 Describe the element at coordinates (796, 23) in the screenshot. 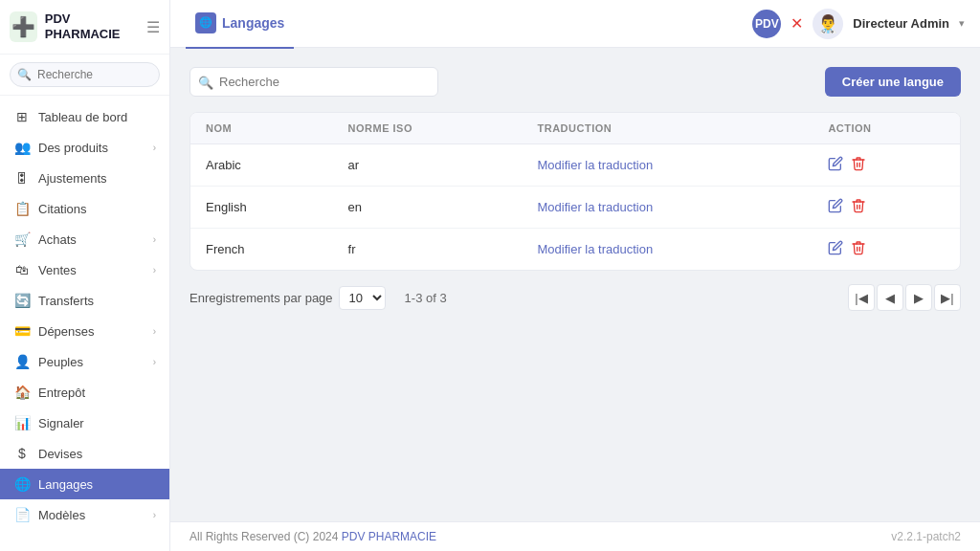

I see `close-icon: ✕` at that location.